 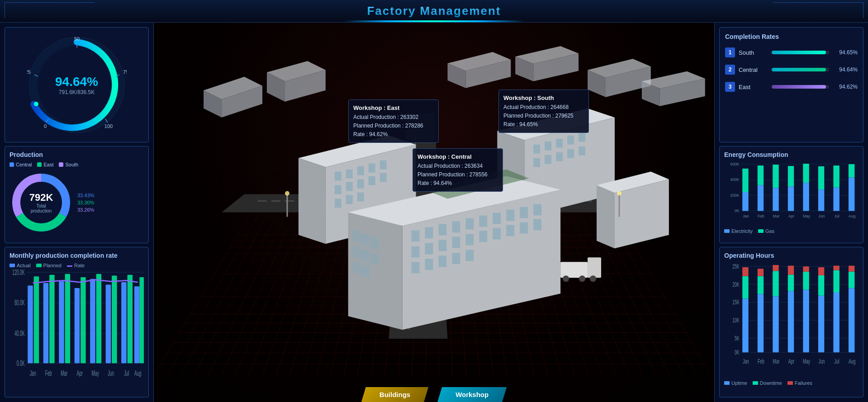 I want to click on svg-text: 80.0K, so click(x=20, y=303).